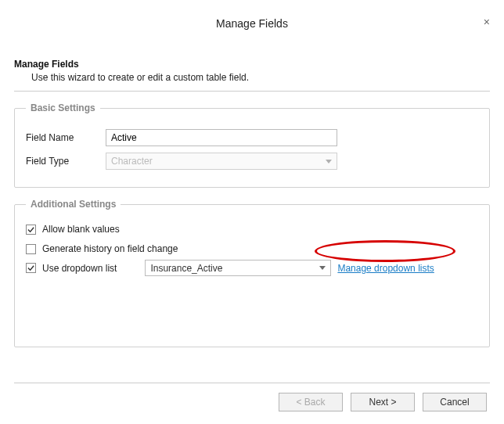  What do you see at coordinates (186, 268) in the screenshot?
I see `dropdown-list-value: Insurance_Active` at bounding box center [186, 268].